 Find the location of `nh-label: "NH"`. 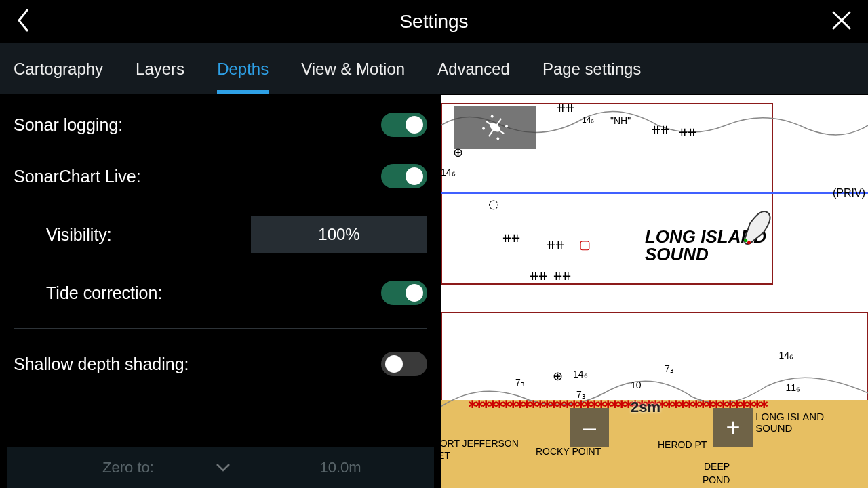

nh-label: "NH" is located at coordinates (620, 121).